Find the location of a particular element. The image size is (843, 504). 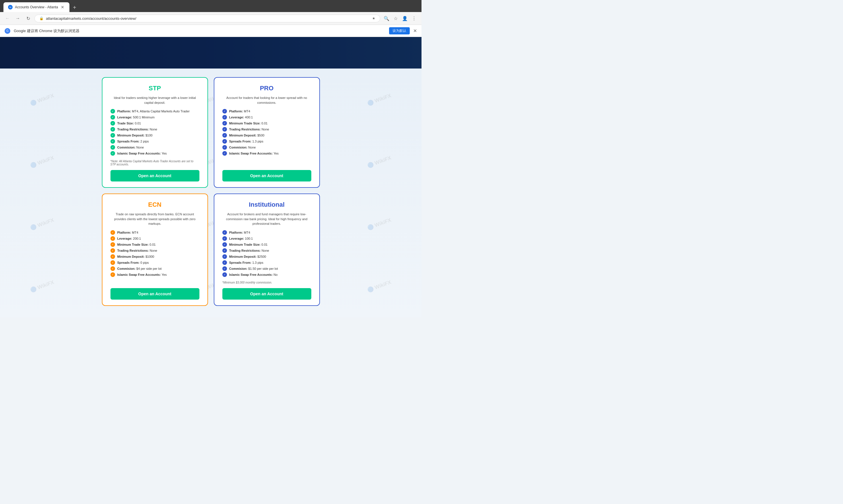

institutional-description: Account for brokers and fund managers th… is located at coordinates (267, 219).